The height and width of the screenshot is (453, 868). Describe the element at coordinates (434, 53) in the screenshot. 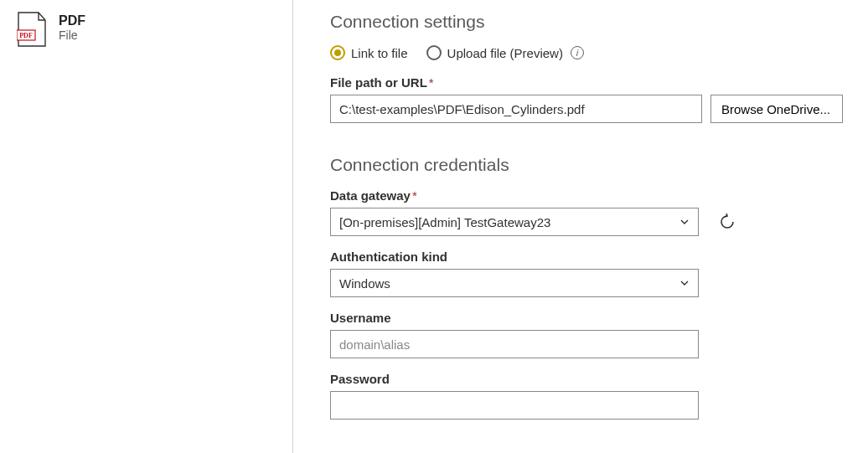

I see `radio-unselected-icon` at that location.